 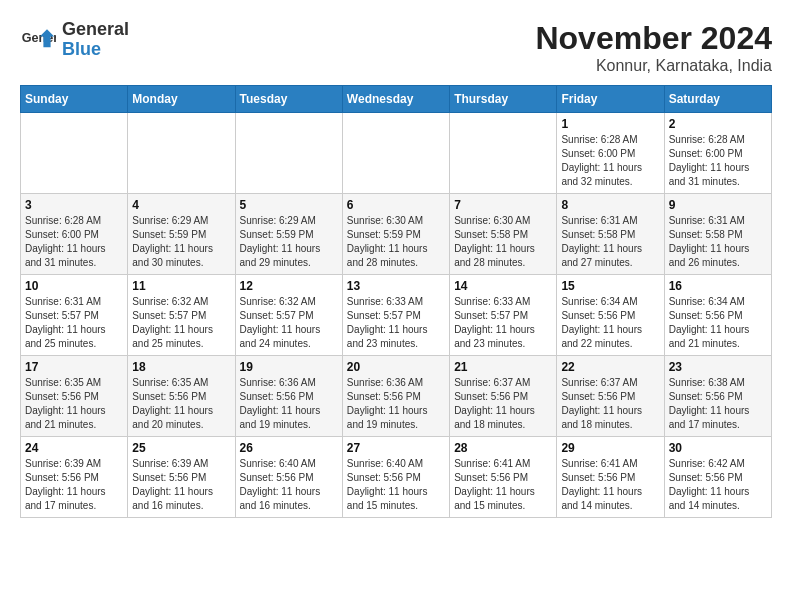 What do you see at coordinates (39, 38) in the screenshot?
I see `svg-text: General` at bounding box center [39, 38].